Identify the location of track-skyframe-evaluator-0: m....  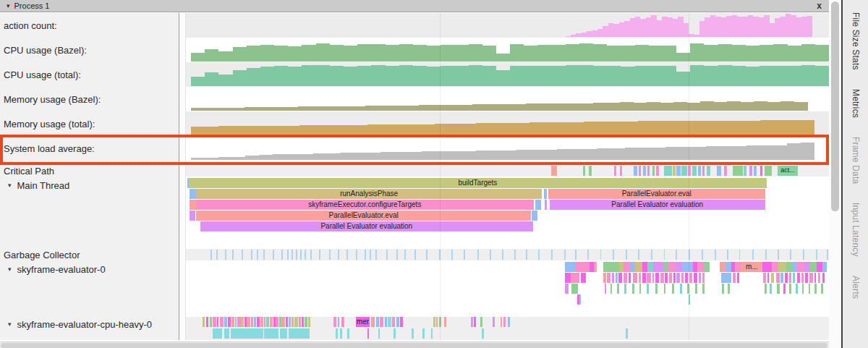
(508, 289).